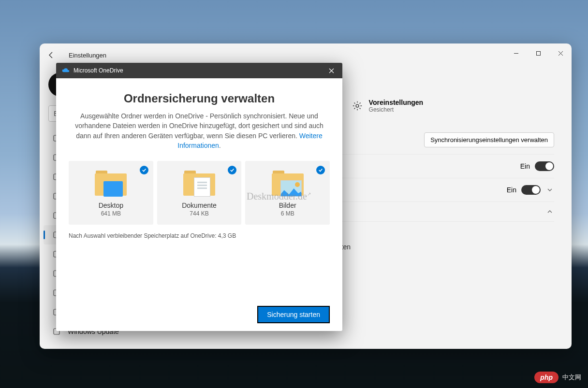 The image size is (588, 388). What do you see at coordinates (88, 55) in the screenshot?
I see `settings-app-title: Einstellungen` at bounding box center [88, 55].